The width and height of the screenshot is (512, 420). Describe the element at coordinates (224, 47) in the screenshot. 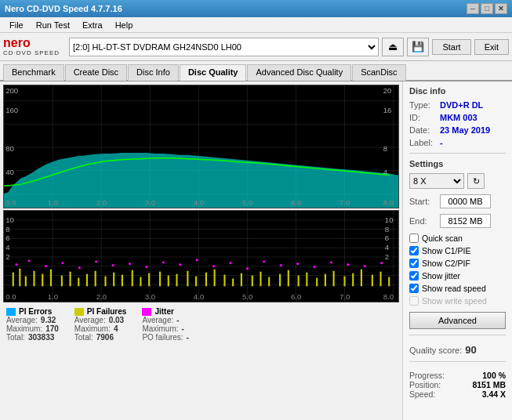

I see `drive-select: [2:0] HL-DT-ST DVDRAM GH24NSD0 LH00` at that location.